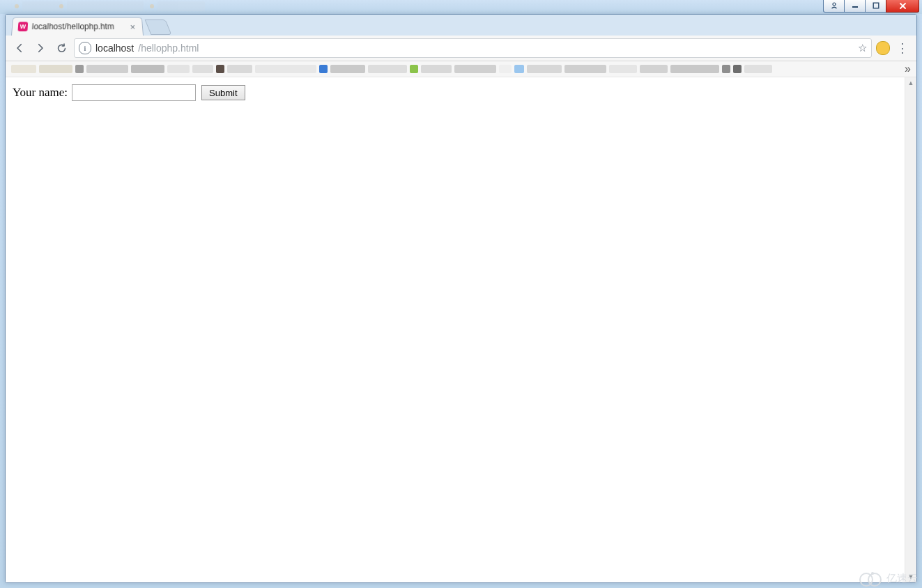 This screenshot has height=588, width=922. Describe the element at coordinates (169, 48) in the screenshot. I see `url-path: /hellophp.html` at that location.